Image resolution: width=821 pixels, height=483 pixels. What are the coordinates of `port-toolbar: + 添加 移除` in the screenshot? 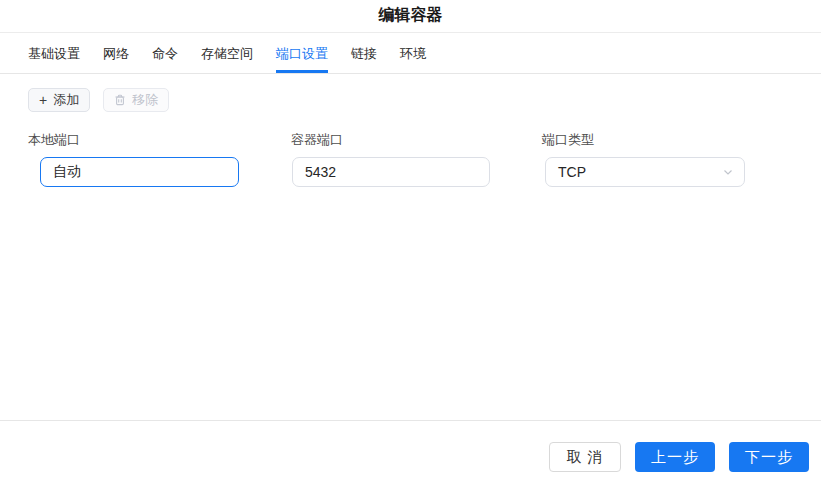 It's located at (98, 100).